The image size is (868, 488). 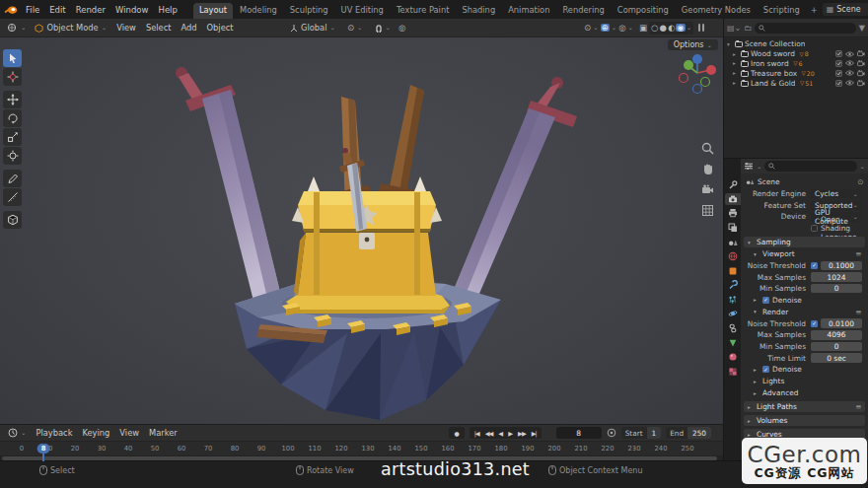 What do you see at coordinates (477, 434) in the screenshot?
I see `jump-start-button: |◀` at bounding box center [477, 434].